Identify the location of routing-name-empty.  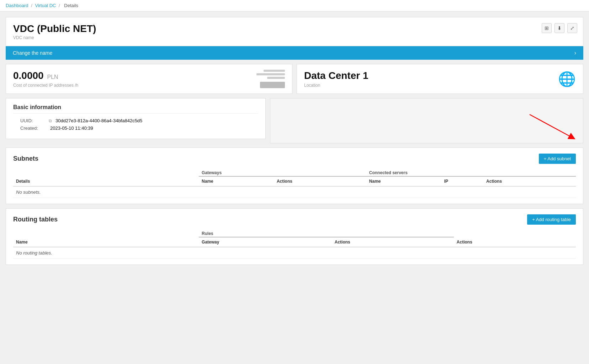
(106, 233).